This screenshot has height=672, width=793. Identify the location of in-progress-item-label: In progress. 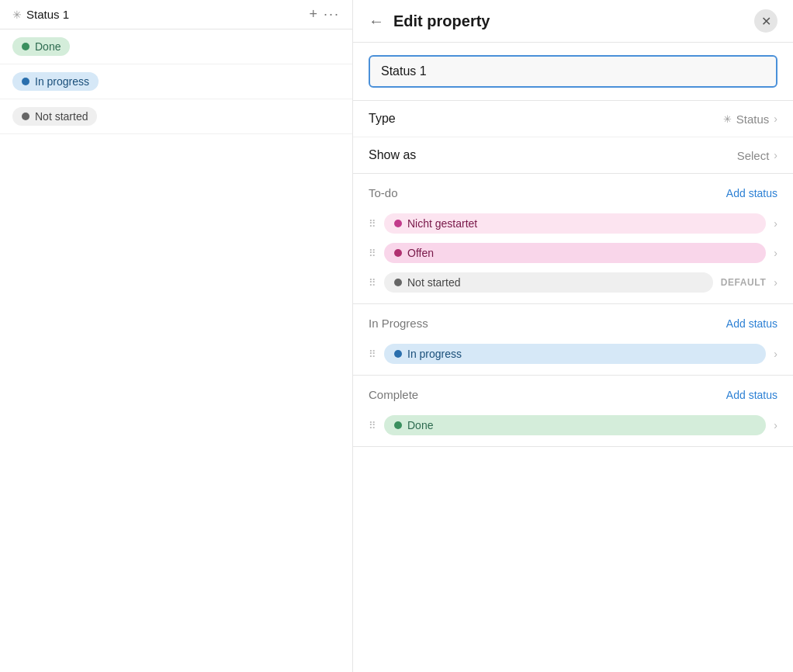
(435, 354).